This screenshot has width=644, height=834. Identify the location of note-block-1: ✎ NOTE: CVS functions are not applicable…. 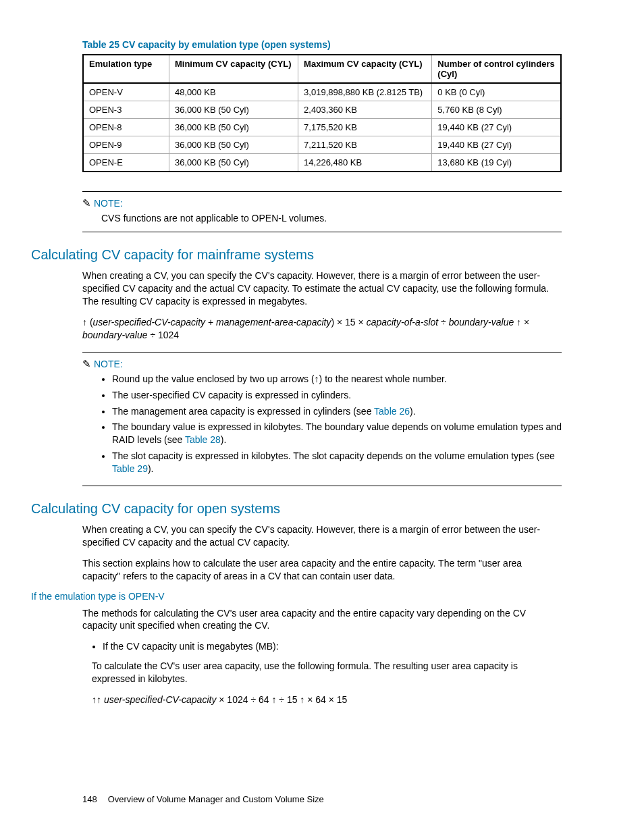
(322, 212).